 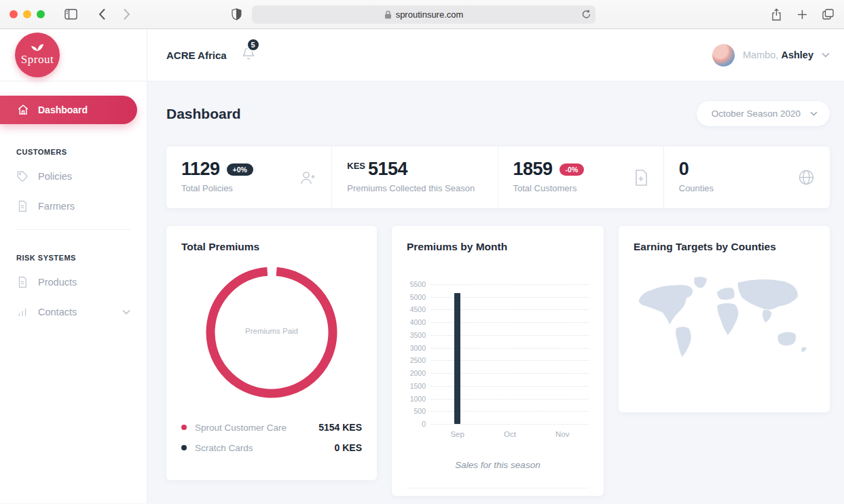 What do you see at coordinates (418, 386) in the screenshot?
I see `y-axis-tick-label: 1500` at bounding box center [418, 386].